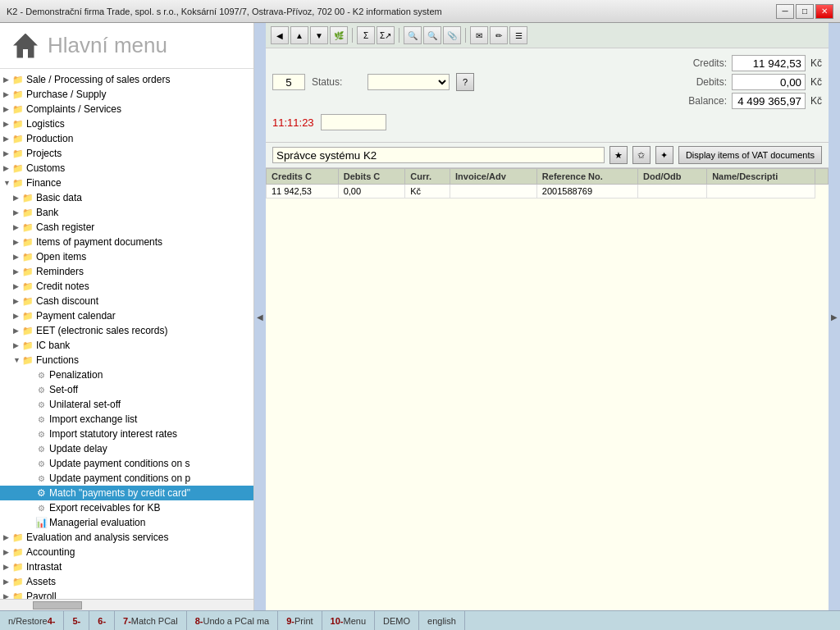  Describe the element at coordinates (386, 35) in the screenshot. I see `export-button: Σ↗` at that location.